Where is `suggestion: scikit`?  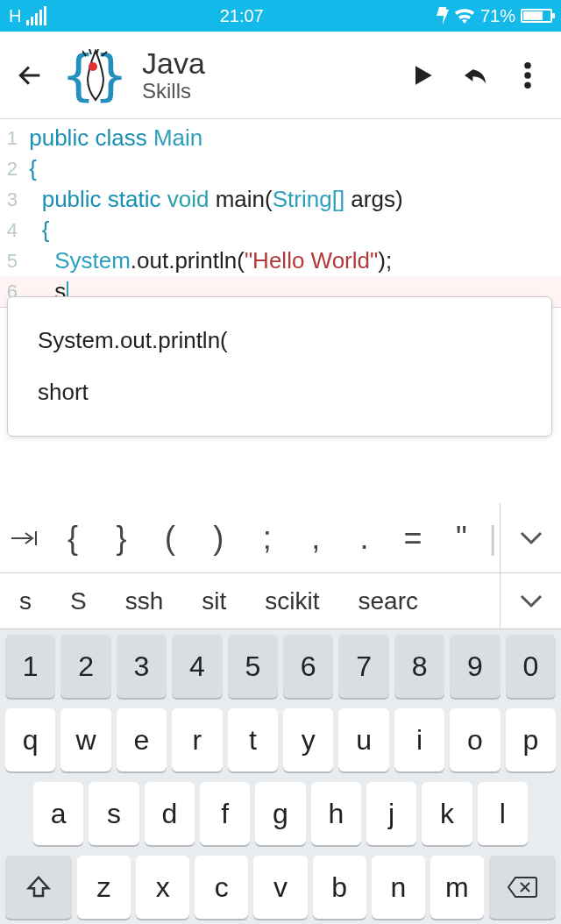 suggestion: scikit is located at coordinates (292, 601).